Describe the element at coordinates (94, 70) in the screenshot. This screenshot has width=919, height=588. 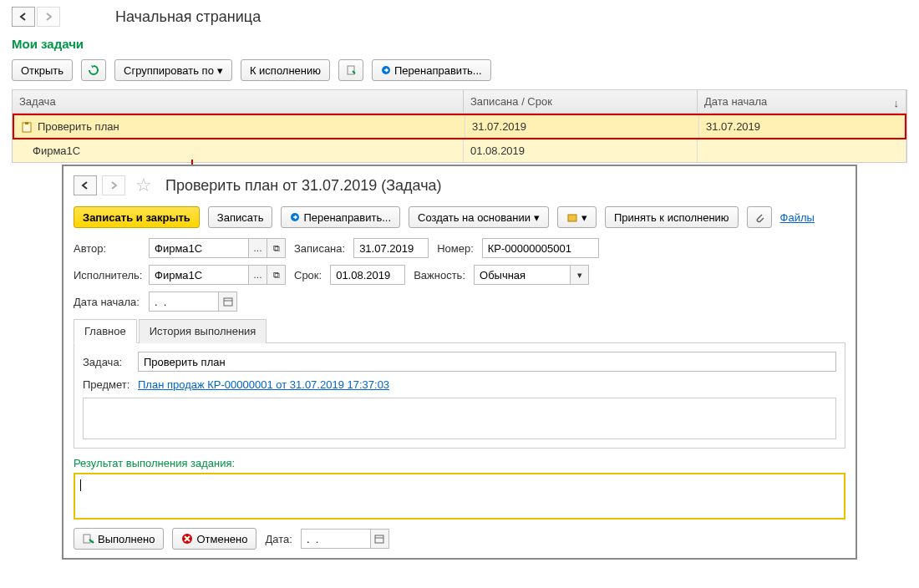
I see `refresh-icon` at that location.